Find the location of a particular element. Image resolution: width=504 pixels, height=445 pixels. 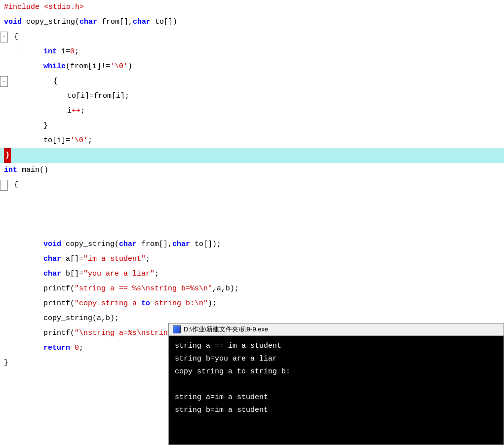

terminal-icon is located at coordinates (177, 329).